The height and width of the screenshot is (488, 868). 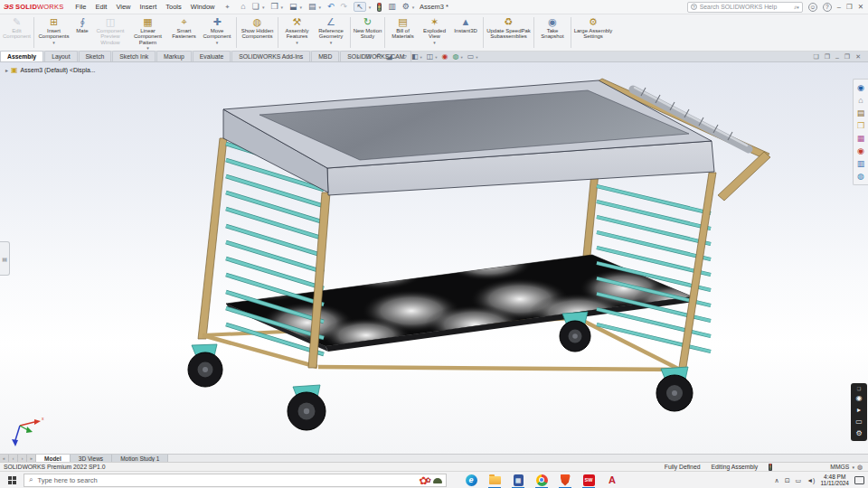 I want to click on mini-window-icon: ❑, so click(x=859, y=389).